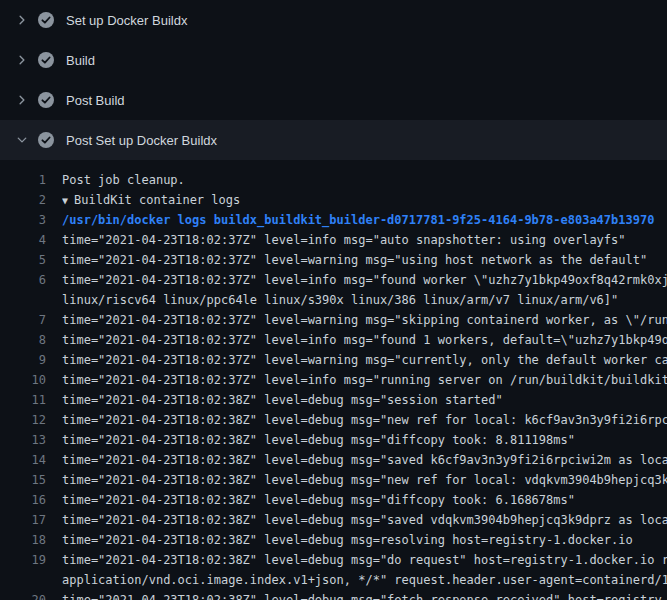 This screenshot has height=600, width=667. What do you see at coordinates (364, 300) in the screenshot?
I see `log-text: linux/riscv64 linux/ppc64le linux/s390x …` at bounding box center [364, 300].